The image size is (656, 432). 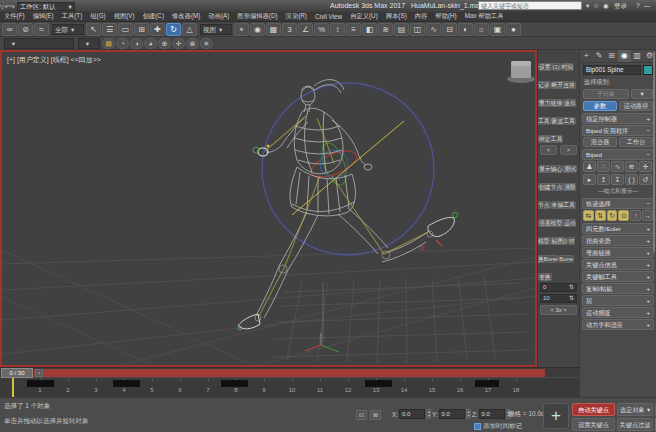 What do you see at coordinates (600, 56) in the screenshot?
I see `tab-modify: ✎` at bounding box center [600, 56].